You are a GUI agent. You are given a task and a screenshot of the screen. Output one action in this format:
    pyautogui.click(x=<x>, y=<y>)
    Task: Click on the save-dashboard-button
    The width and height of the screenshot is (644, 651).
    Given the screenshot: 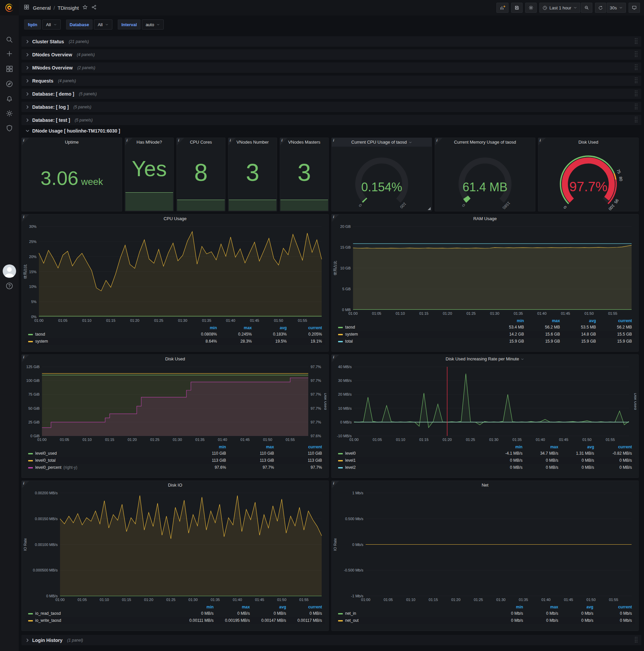 What is the action you would take?
    pyautogui.click(x=517, y=8)
    